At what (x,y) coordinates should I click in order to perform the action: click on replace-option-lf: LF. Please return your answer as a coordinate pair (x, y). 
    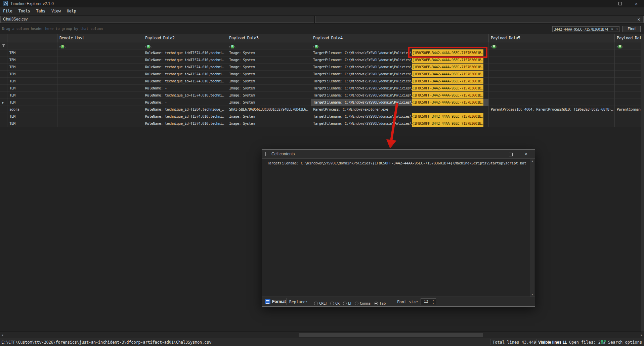
    Looking at the image, I should click on (348, 303).